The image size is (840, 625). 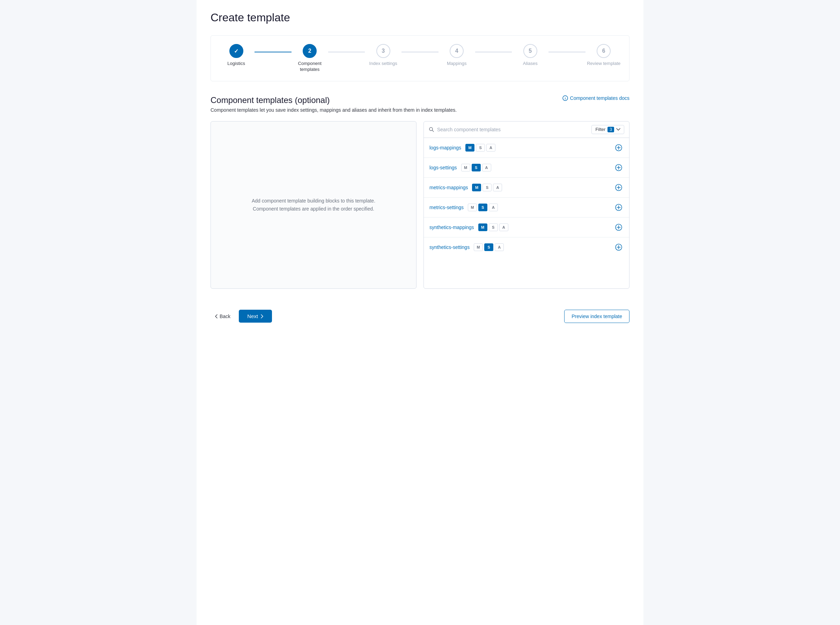 I want to click on preview-button: Preview index template, so click(x=597, y=316).